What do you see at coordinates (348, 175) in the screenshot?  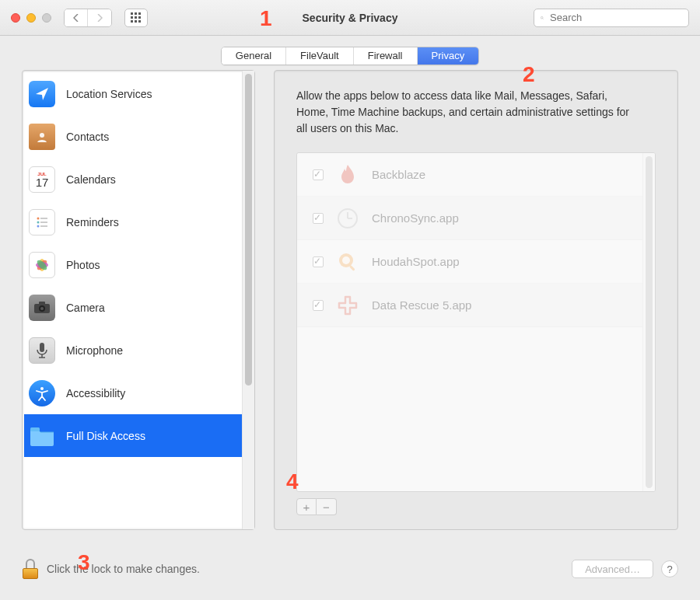 I see `backblaze-icon` at bounding box center [348, 175].